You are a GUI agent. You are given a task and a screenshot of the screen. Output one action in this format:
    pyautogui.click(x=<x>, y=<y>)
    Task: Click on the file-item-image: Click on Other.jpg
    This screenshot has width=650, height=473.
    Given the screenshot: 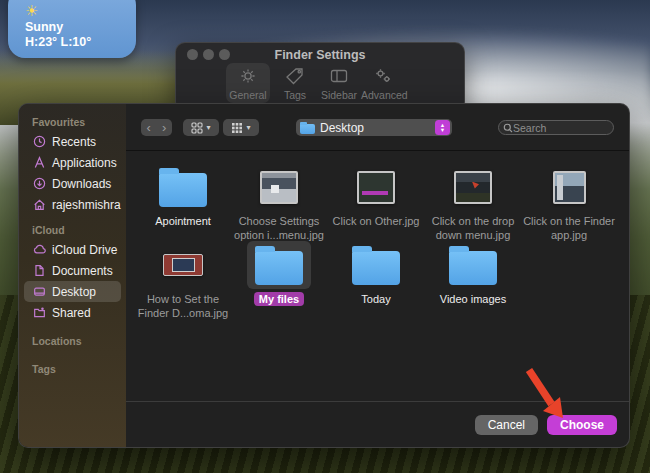 What is the action you would take?
    pyautogui.click(x=376, y=196)
    